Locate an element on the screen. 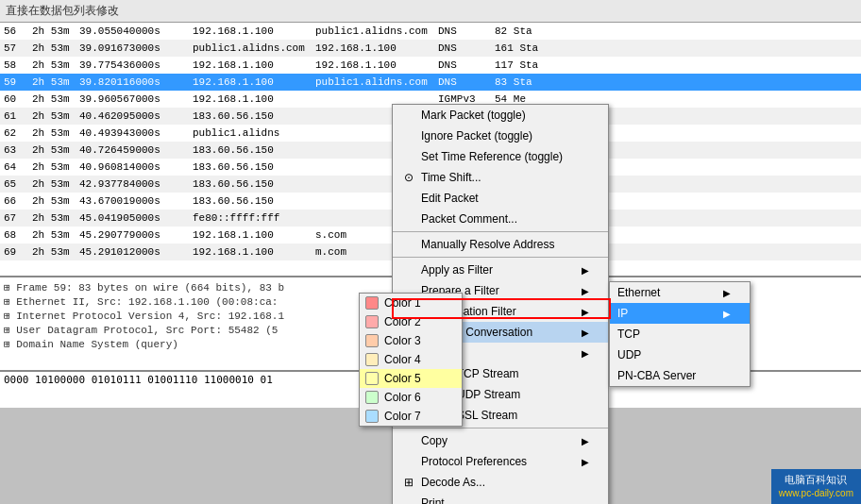 Image resolution: width=861 pixels, height=504 pixels. color-item-color-3: Color 3 is located at coordinates (411, 341).